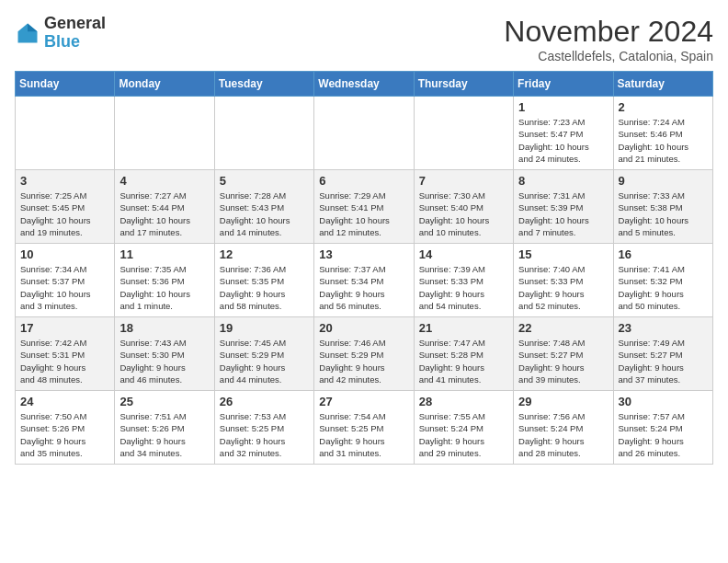 The height and width of the screenshot is (563, 728). Describe the element at coordinates (265, 213) in the screenshot. I see `day-info: Sunrise: 7:28 AM Sunset: 5:43 PM Dayligh…` at that location.